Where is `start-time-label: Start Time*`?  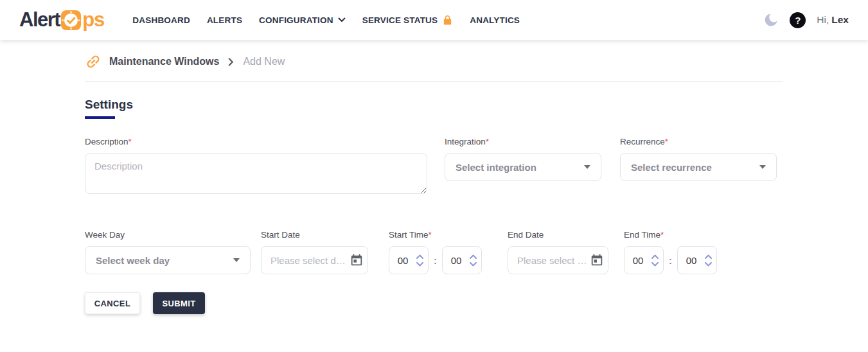
start-time-label: Start Time* is located at coordinates (436, 235).